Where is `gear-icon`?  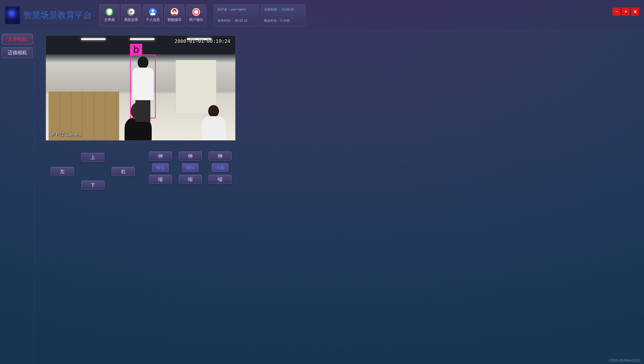 gear-icon is located at coordinates (131, 12).